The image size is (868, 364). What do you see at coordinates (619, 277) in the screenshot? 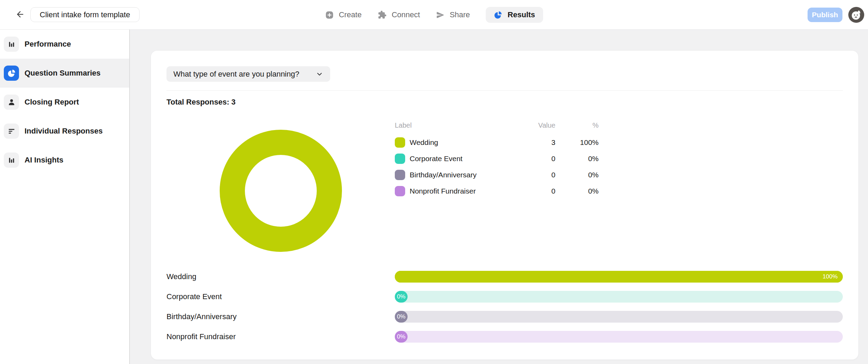
I see `bar-track: 100%` at bounding box center [619, 277].